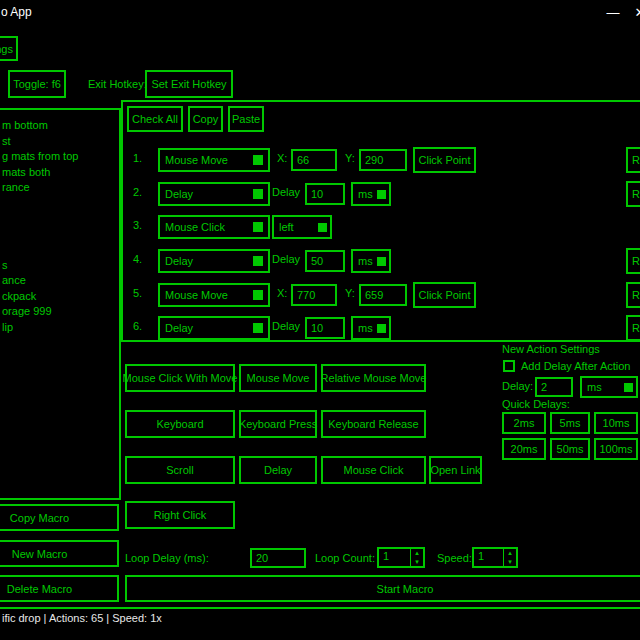 The image size is (640, 640). I want to click on speed-spinner: 1 ▴ ▾, so click(495, 558).